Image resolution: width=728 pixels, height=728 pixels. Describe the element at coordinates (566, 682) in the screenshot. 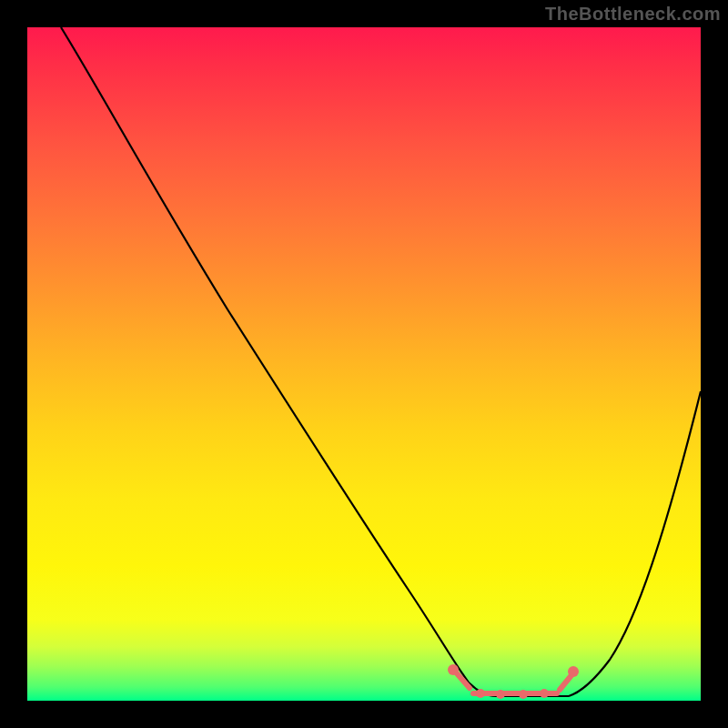

I see `trough-tick-right` at that location.